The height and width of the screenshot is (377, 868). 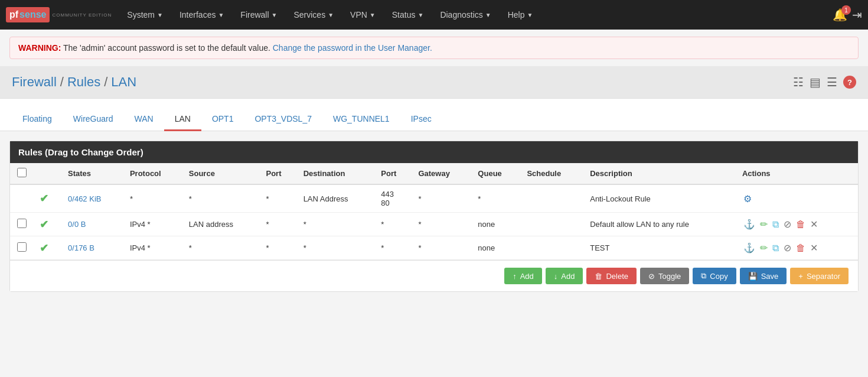 What do you see at coordinates (465, 15) in the screenshot?
I see `nav-diagnostics: Diagnostics ▼` at bounding box center [465, 15].